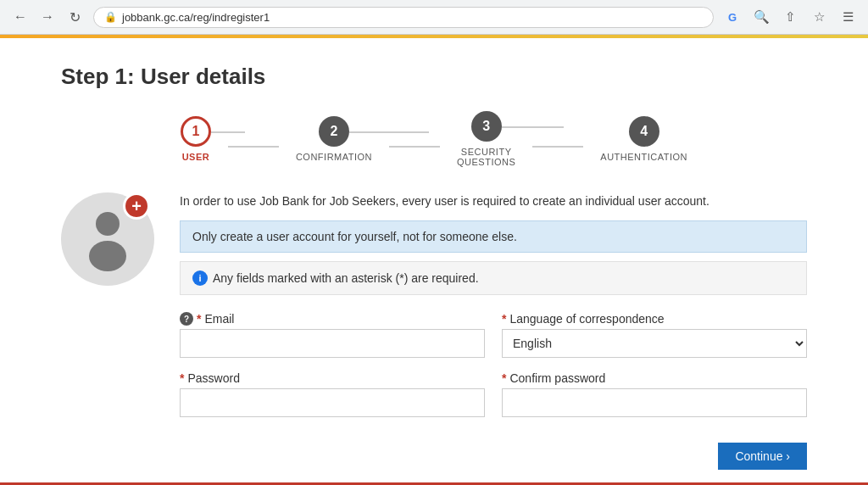 This screenshot has width=868, height=485. Describe the element at coordinates (332, 378) in the screenshot. I see `password-label: * Password` at that location.